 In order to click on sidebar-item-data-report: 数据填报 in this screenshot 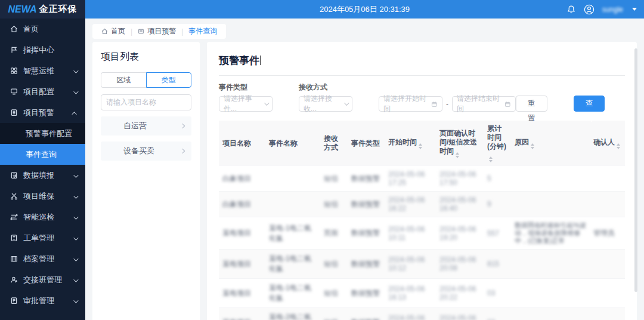, I will do `click(43, 176)`.